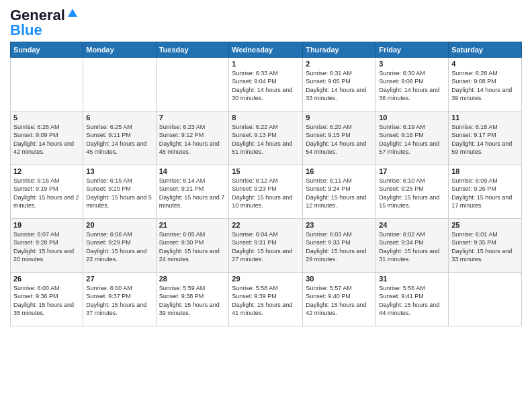 The height and width of the screenshot is (411, 532). Describe the element at coordinates (120, 245) in the screenshot. I see `calendar-cell: 20Sunrise: 6:06 AMSunset: 9:29 PMDayligh…` at that location.